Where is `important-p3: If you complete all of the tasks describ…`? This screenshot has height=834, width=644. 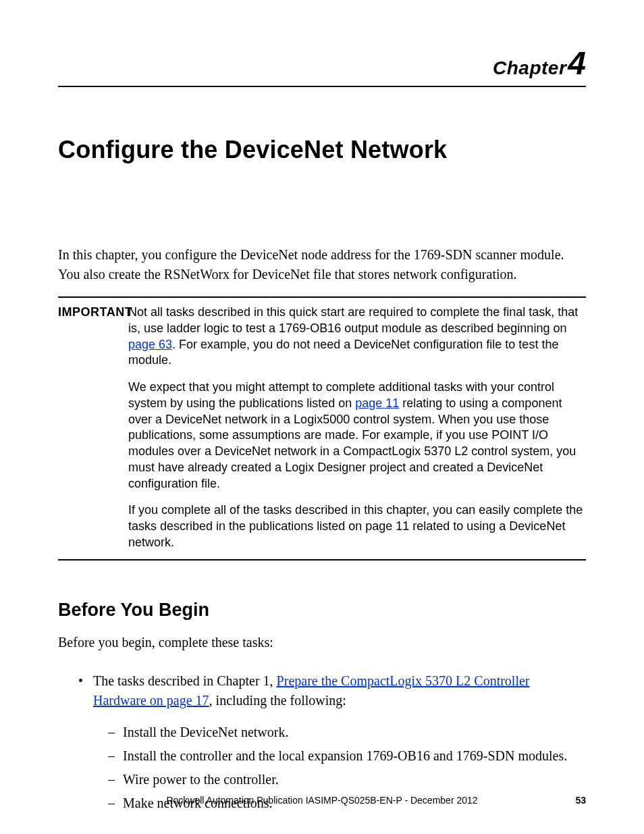
important-p3: If you complete all of the tasks describ… is located at coordinates (357, 527).